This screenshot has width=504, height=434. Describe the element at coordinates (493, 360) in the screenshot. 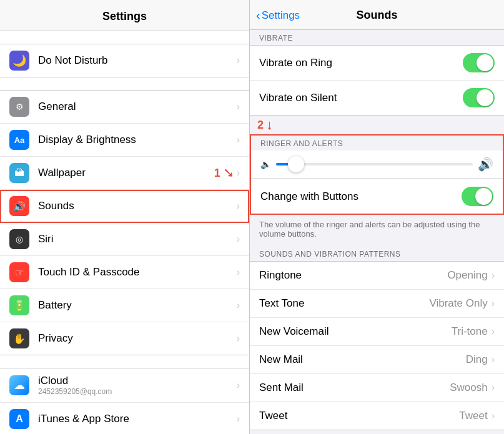

I see `newmail-chevron: ›` at that location.